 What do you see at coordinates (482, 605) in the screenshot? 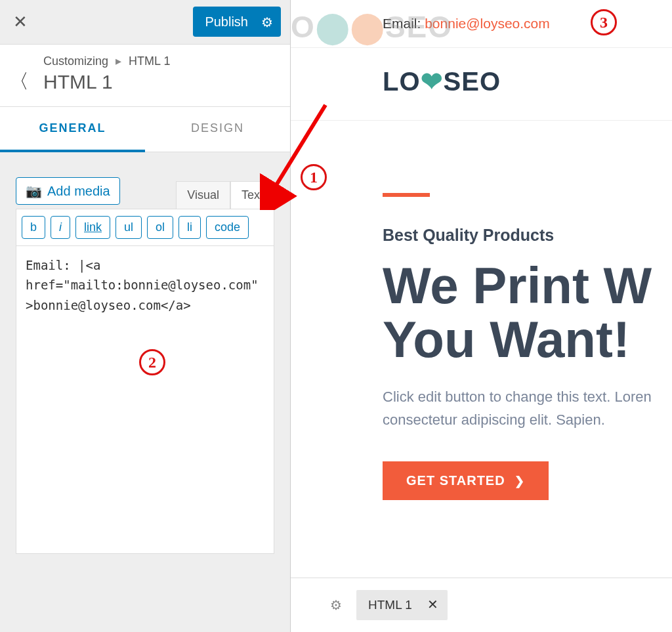
I see `builder-bottom-bar: ⚙ HTML 1 ✕` at bounding box center [482, 605].